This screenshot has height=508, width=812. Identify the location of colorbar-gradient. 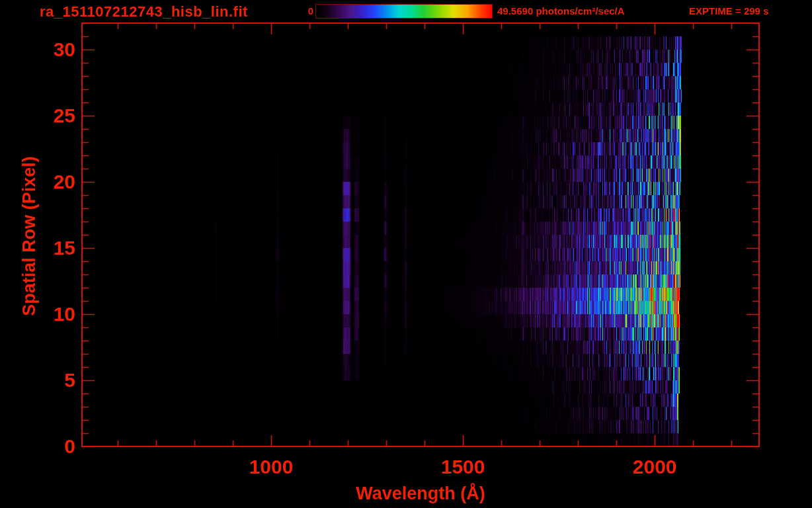
(404, 11).